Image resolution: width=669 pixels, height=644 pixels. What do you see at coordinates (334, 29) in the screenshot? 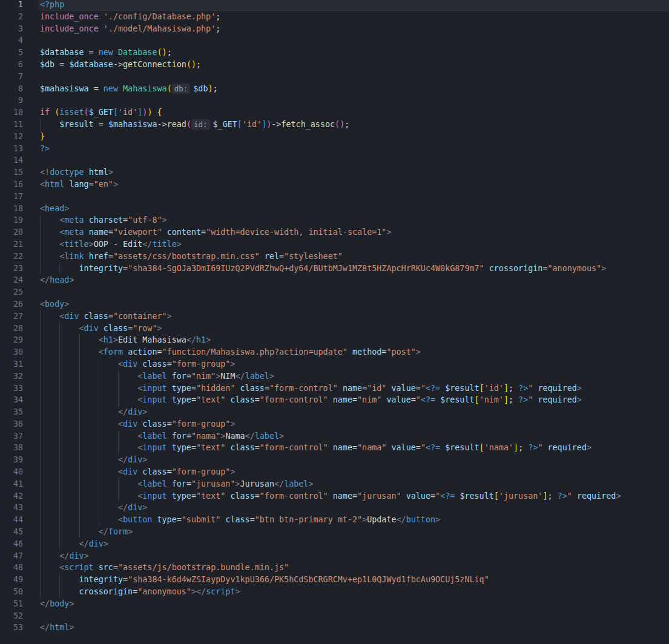
I see `code-line: 3include_once './model/Mahasiswa.php';` at bounding box center [334, 29].